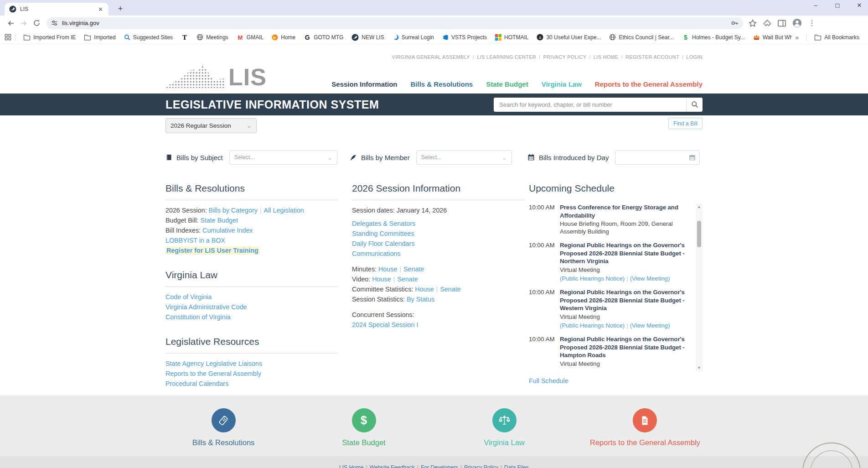 This screenshot has height=468, width=868. What do you see at coordinates (413, 37) in the screenshot?
I see `bookmark: Surreal Login` at bounding box center [413, 37].